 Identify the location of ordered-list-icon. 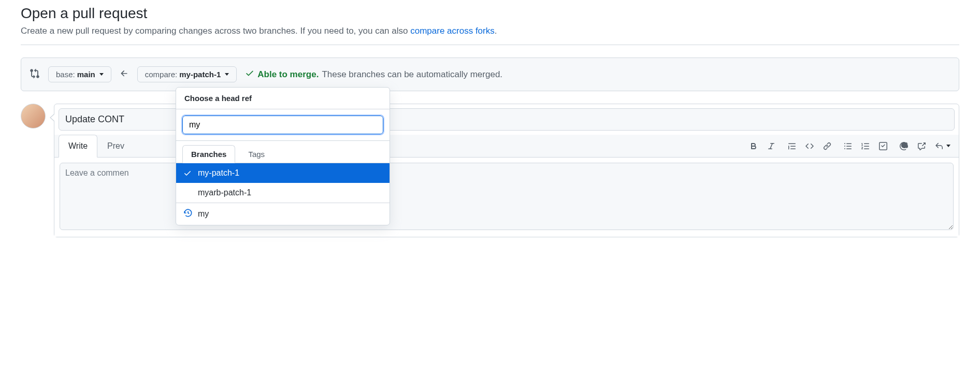
(866, 146).